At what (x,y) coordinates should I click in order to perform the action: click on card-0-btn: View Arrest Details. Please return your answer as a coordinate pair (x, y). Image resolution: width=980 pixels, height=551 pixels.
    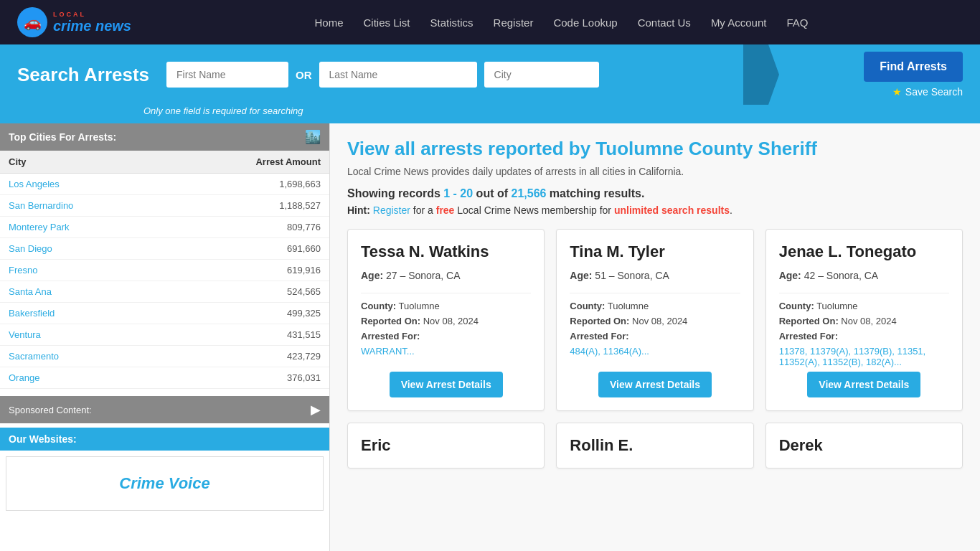
    Looking at the image, I should click on (446, 385).